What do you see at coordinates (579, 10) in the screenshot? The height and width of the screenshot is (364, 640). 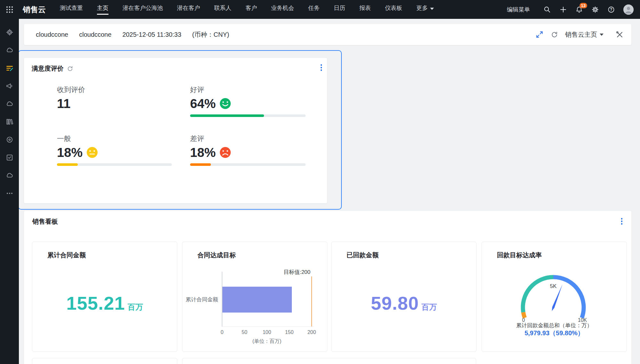 I see `notifications-button: 13` at bounding box center [579, 10].